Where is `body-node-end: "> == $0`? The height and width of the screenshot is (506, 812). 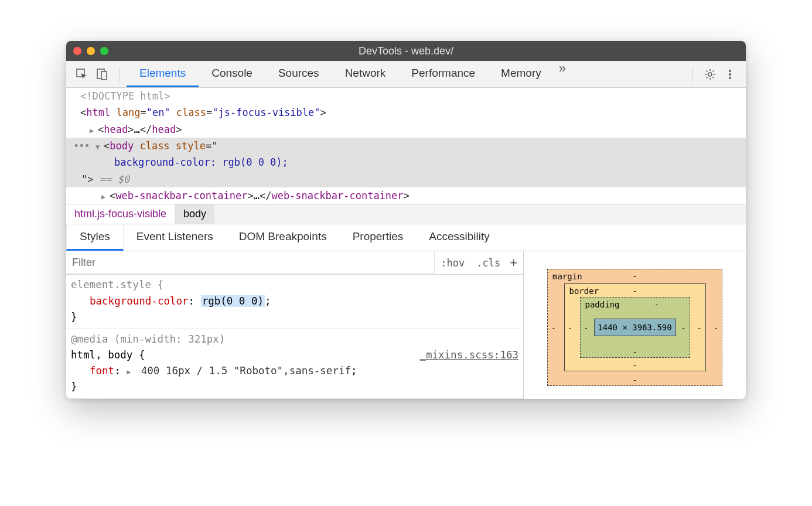
body-node-end: "> == $0 is located at coordinates (406, 179).